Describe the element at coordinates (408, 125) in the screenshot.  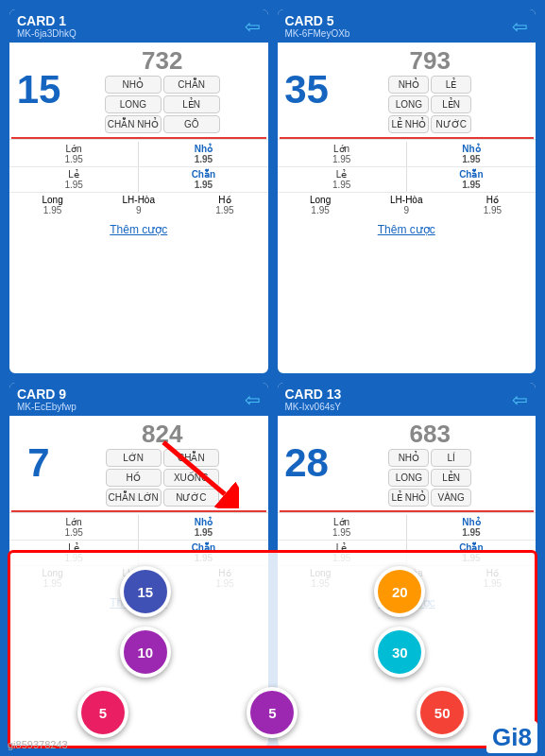
I see `card-5-bet-lenho: LẺ NHỎ` at that location.